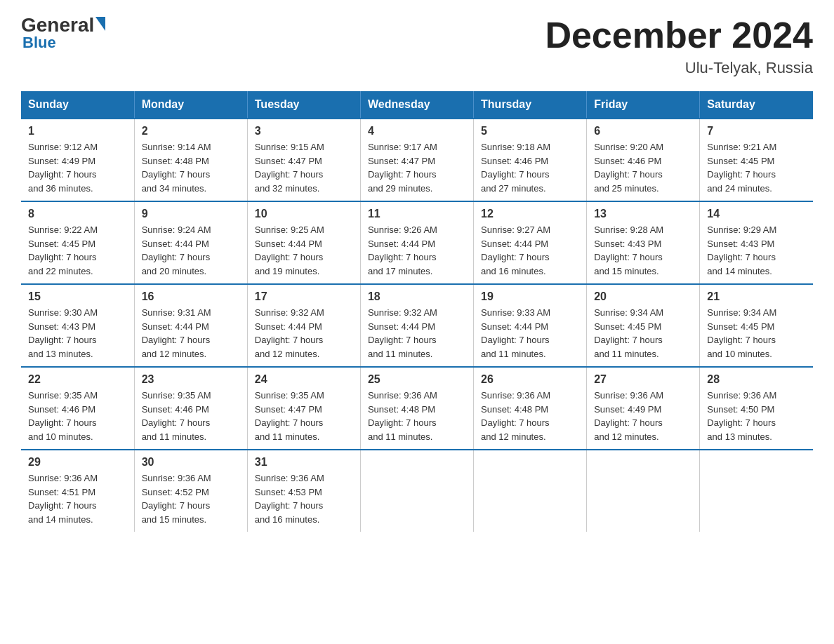 The width and height of the screenshot is (834, 644). I want to click on day-info: Sunrise: 9:24 AMSunset: 4:44 PMDaylight:…, so click(191, 250).